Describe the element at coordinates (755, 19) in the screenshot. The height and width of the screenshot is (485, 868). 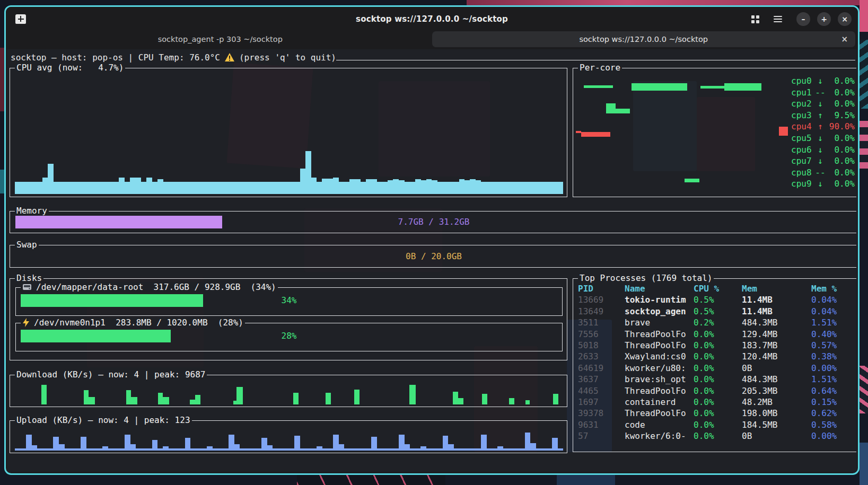
I see `layout-grid-icon` at that location.